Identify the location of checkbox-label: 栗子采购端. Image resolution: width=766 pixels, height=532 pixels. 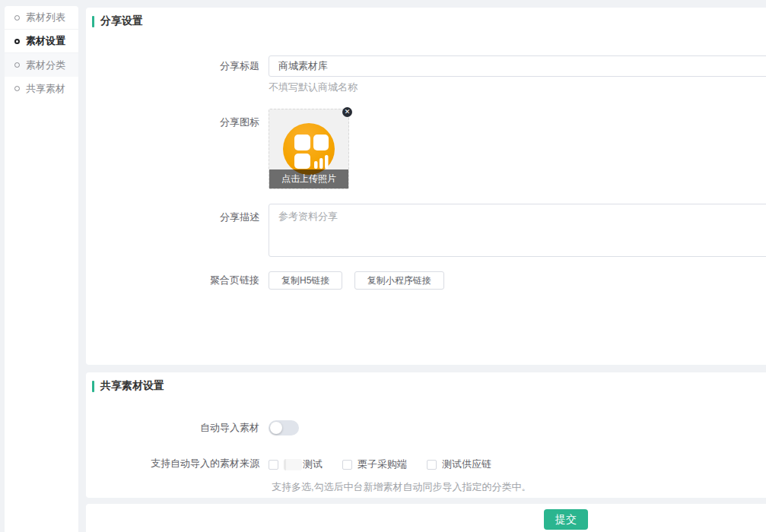
(382, 464).